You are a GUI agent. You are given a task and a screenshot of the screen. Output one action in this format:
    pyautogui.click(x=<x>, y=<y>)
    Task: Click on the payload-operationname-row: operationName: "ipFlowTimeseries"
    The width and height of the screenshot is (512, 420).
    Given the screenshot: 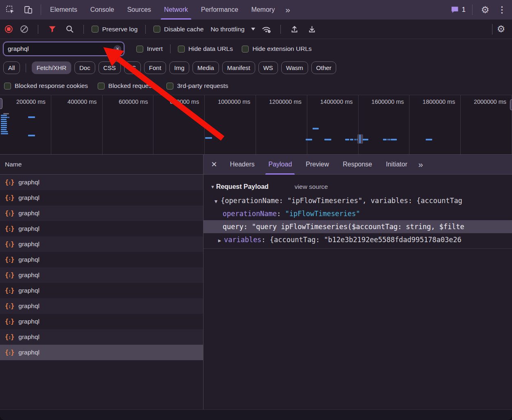 What is the action you would take?
    pyautogui.click(x=358, y=214)
    